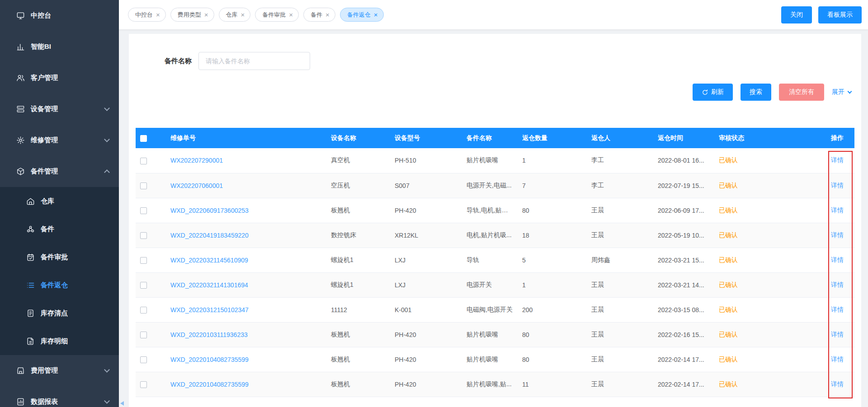 This screenshot has width=868, height=407. What do you see at coordinates (802, 92) in the screenshot?
I see `clear-all-button: 清空所有` at bounding box center [802, 92].